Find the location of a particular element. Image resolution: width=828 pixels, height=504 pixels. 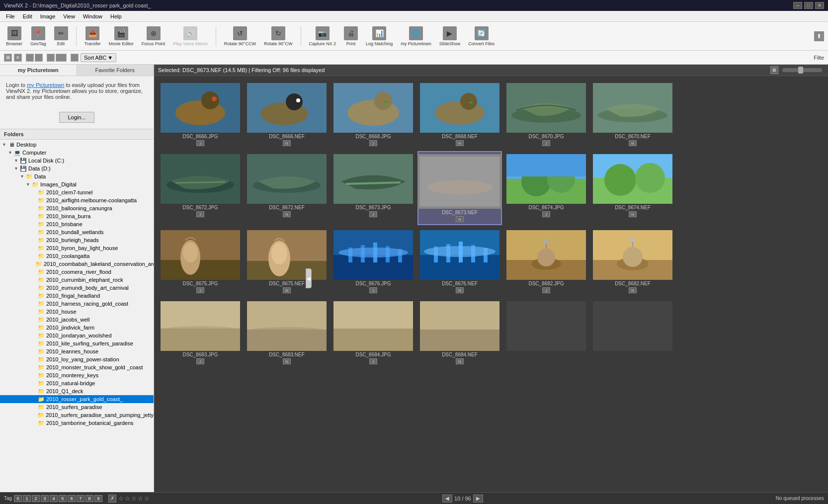

folder-item-q1-deck: ▶ 📁 2010_Q1_deck is located at coordinates (77, 391).